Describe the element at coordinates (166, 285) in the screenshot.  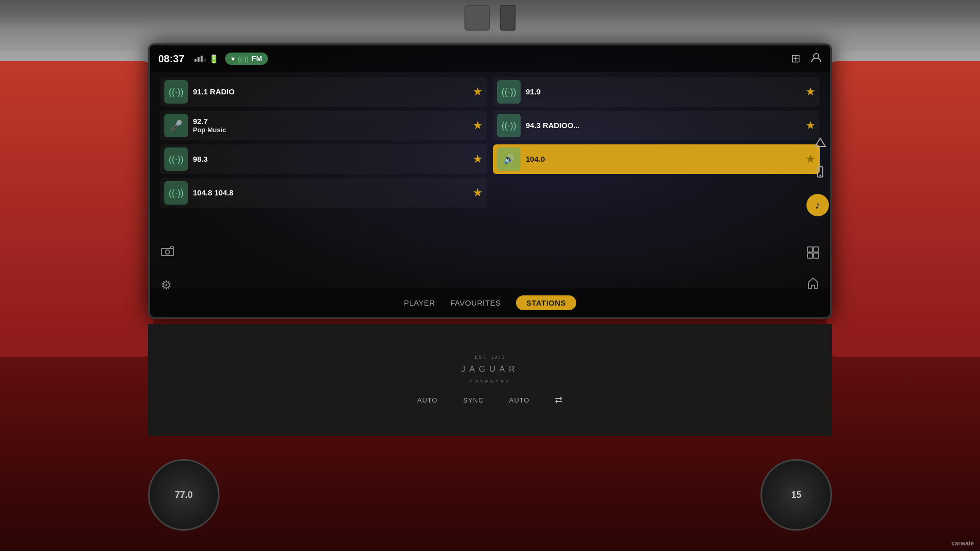
I see `settings-button: ⚙` at that location.